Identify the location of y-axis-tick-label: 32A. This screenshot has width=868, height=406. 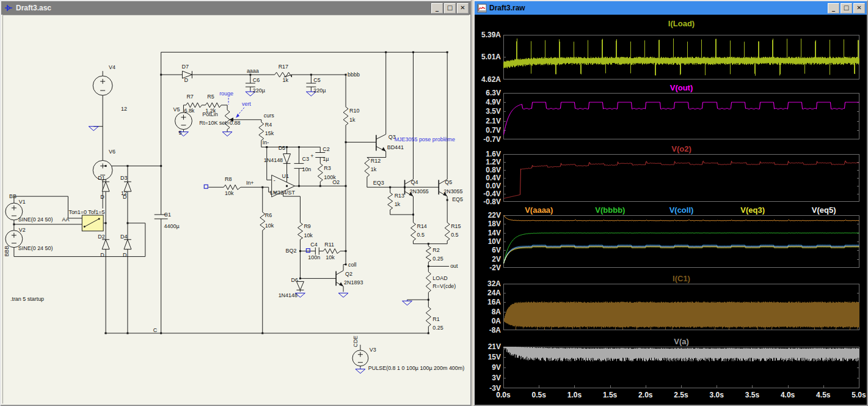
(489, 284).